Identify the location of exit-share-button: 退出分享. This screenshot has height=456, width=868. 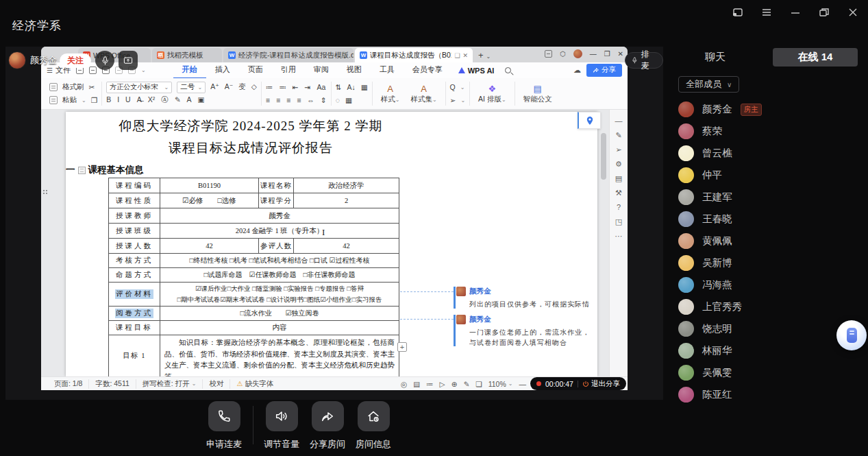
(602, 384).